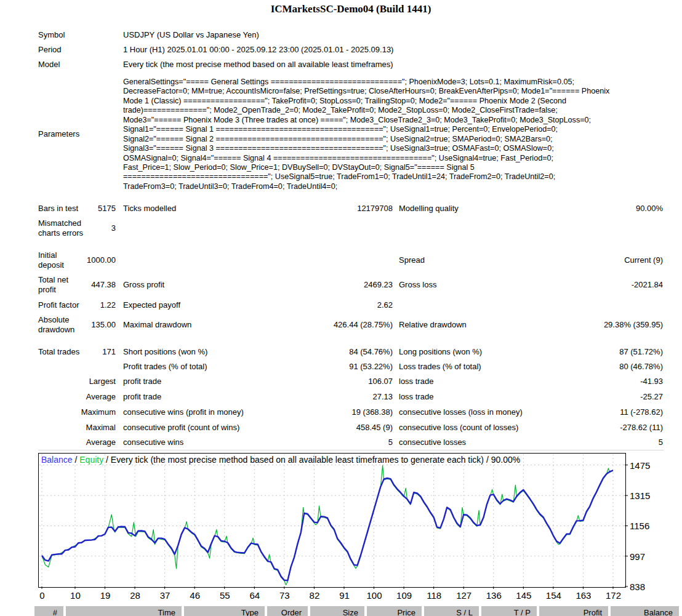  Describe the element at coordinates (351, 367) in the screenshot. I see `stat-row-profit-trades: Profit trades (% of total)91 (53.22%)Los…` at that location.